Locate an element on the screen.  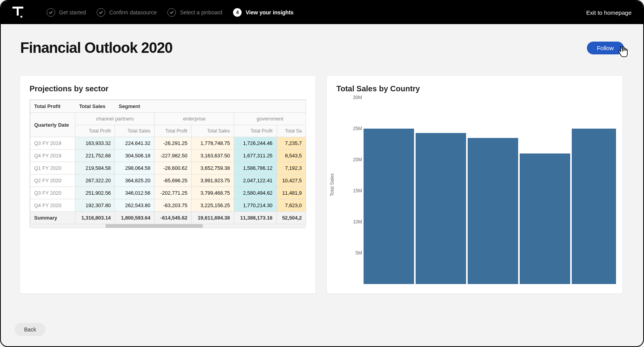
summary-cell: 1,800,593.64 is located at coordinates (135, 218).